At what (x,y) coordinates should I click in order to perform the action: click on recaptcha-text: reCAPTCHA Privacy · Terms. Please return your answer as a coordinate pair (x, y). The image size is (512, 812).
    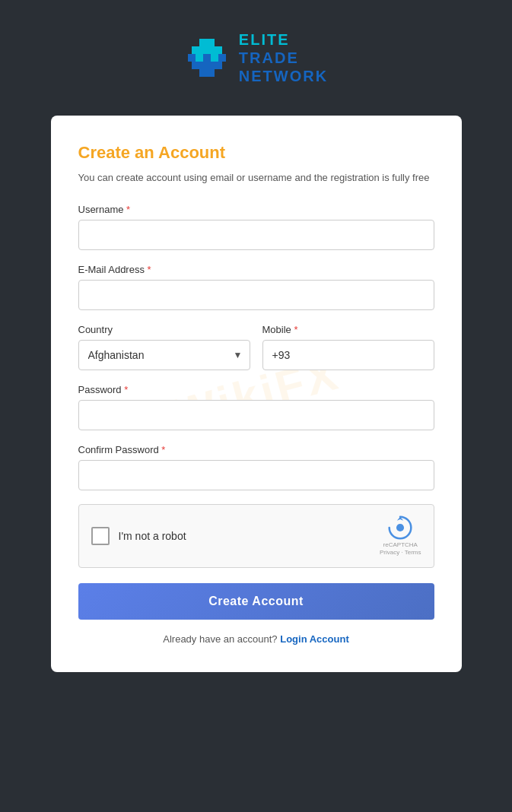
    Looking at the image, I should click on (400, 549).